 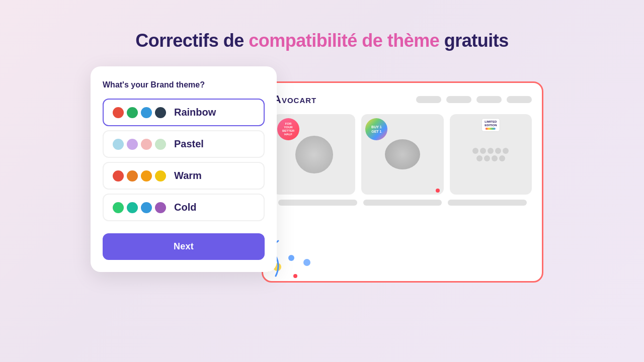 What do you see at coordinates (491, 125) in the screenshot?
I see `badge-3: LIMITEDEDITION` at bounding box center [491, 125].